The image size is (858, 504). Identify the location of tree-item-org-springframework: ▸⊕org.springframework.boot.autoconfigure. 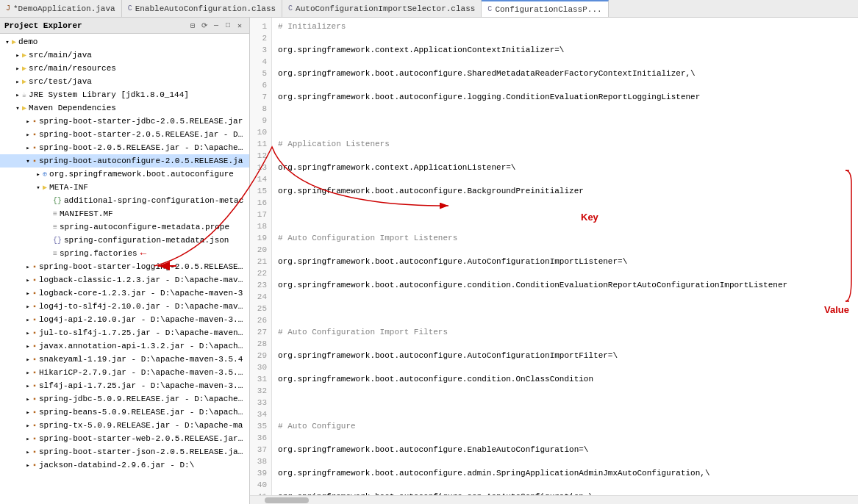
(125, 174).